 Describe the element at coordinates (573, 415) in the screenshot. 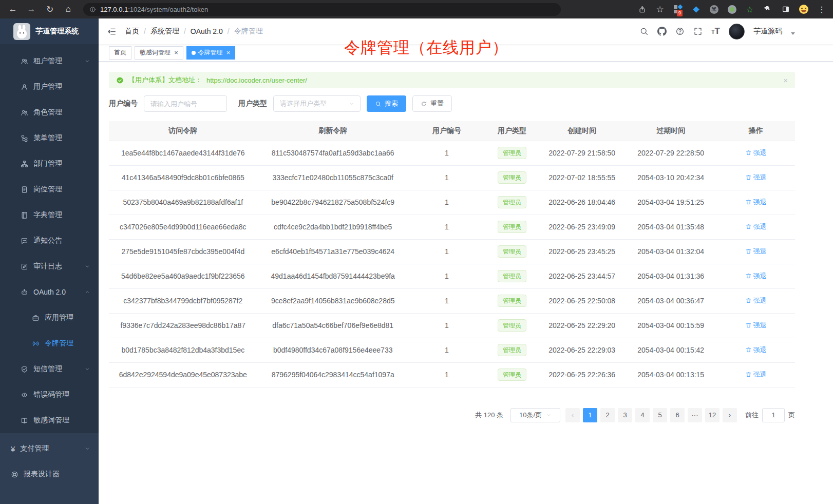

I see `prev-page-button: ‹` at that location.